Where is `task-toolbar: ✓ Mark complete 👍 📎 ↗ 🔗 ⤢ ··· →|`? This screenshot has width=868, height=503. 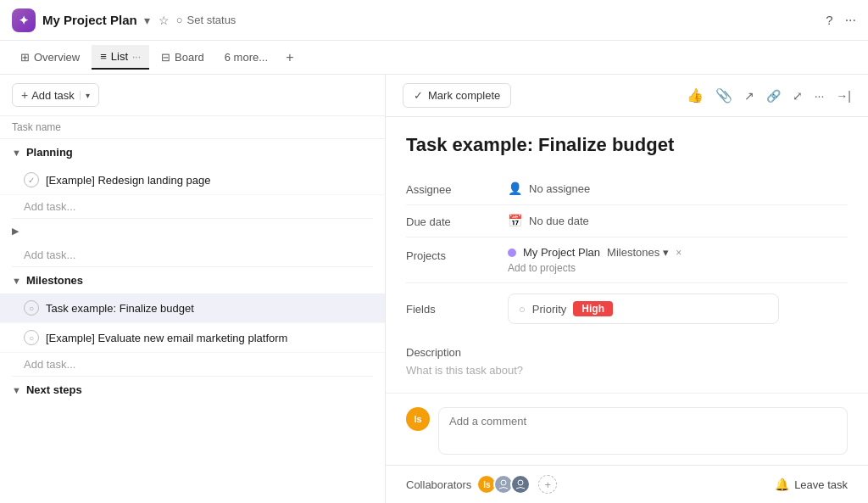 task-toolbar: ✓ Mark complete 👍 📎 ↗ 🔗 ⤢ ··· →| is located at coordinates (627, 96).